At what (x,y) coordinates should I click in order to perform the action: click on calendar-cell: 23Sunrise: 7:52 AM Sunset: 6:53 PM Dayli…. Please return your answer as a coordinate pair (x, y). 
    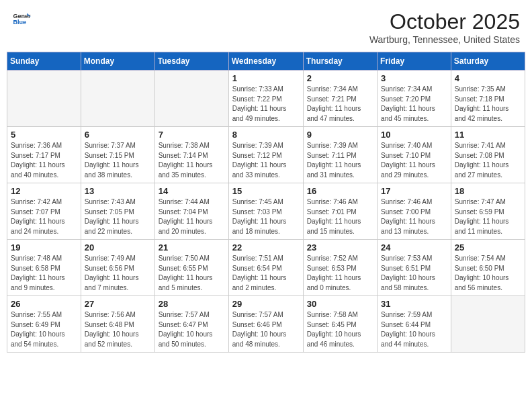
    Looking at the image, I should click on (340, 268).